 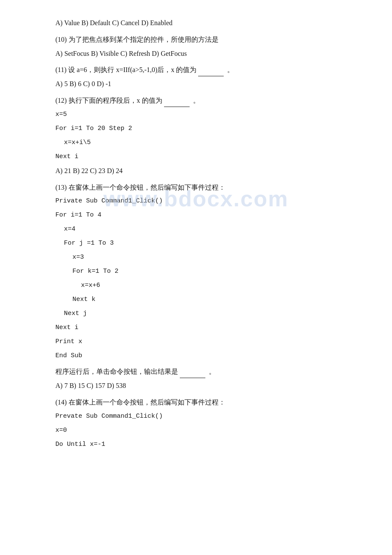 What do you see at coordinates (202, 416) in the screenshot?
I see `q14-code1: Prevate Sub Command1_Click()` at bounding box center [202, 416].